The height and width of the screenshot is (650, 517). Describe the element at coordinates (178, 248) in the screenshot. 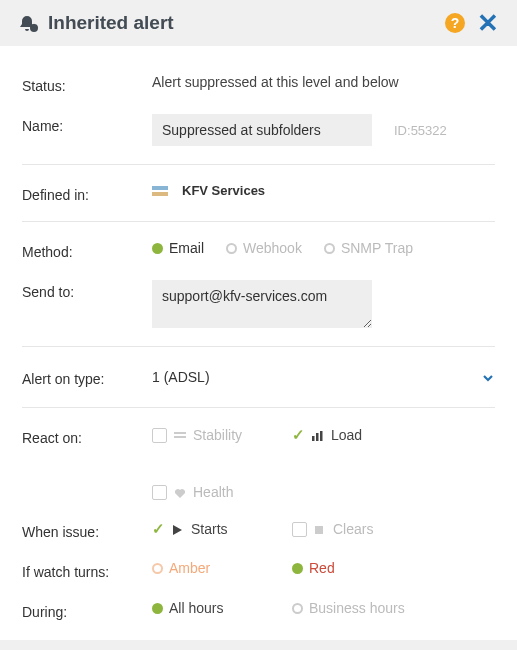

I see `method-email: Email` at that location.